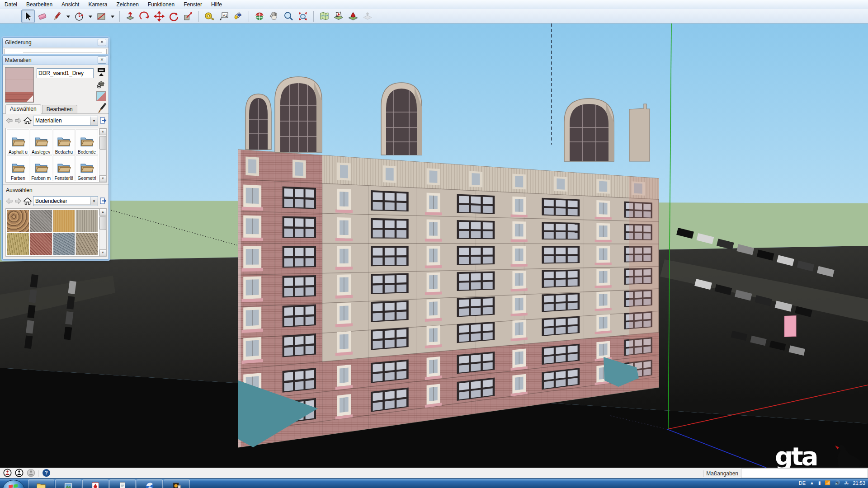 The image size is (868, 488). Describe the element at coordinates (28, 16) in the screenshot. I see `tool-select` at that location.